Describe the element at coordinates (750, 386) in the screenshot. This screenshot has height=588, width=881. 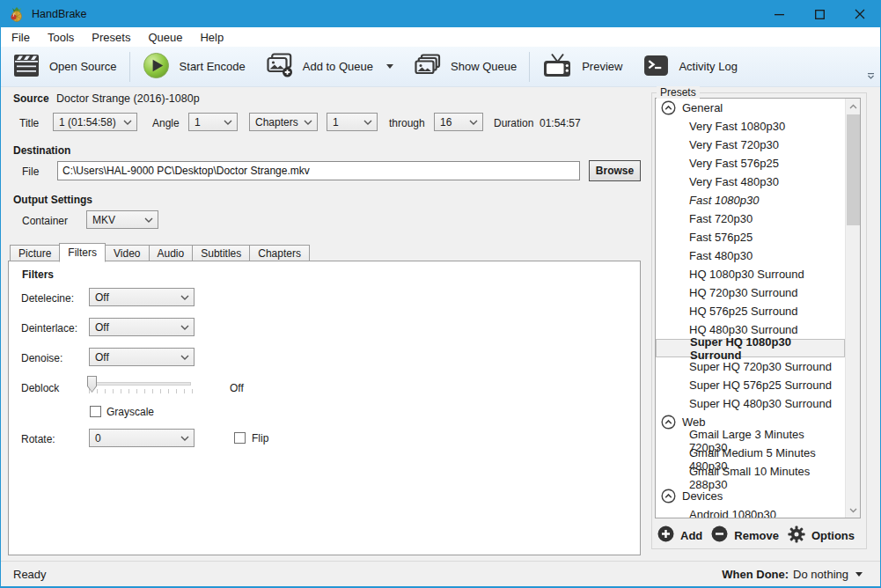
I see `preset-item: Super HQ 576p25 Surround` at that location.